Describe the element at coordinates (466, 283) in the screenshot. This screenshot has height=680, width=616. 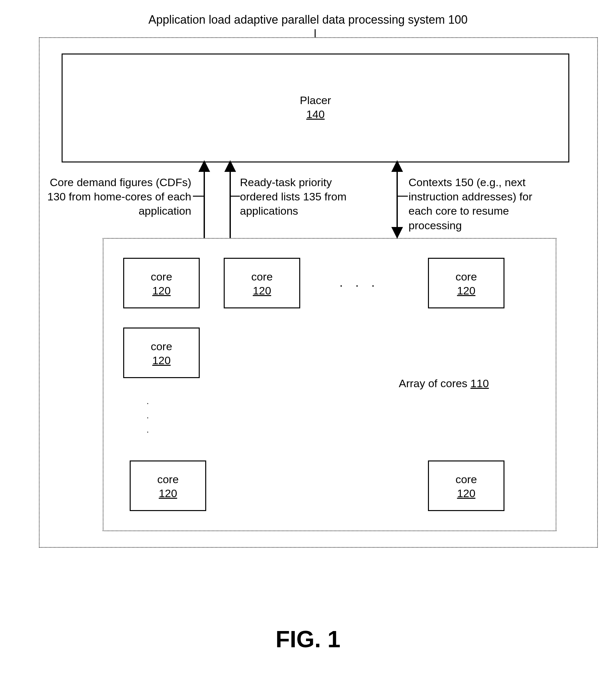
I see `core-box-r1c3: core 120` at that location.